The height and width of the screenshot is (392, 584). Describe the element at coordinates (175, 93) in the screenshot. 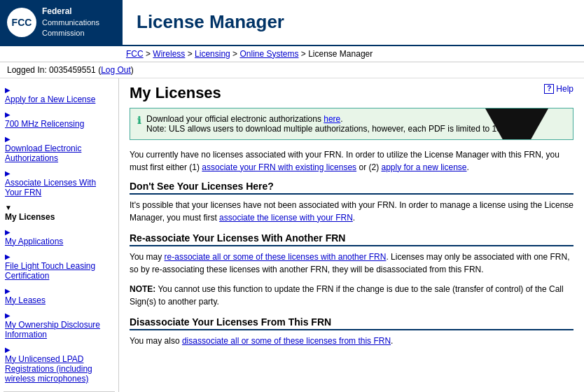

I see `page-title: My Licenses` at that location.